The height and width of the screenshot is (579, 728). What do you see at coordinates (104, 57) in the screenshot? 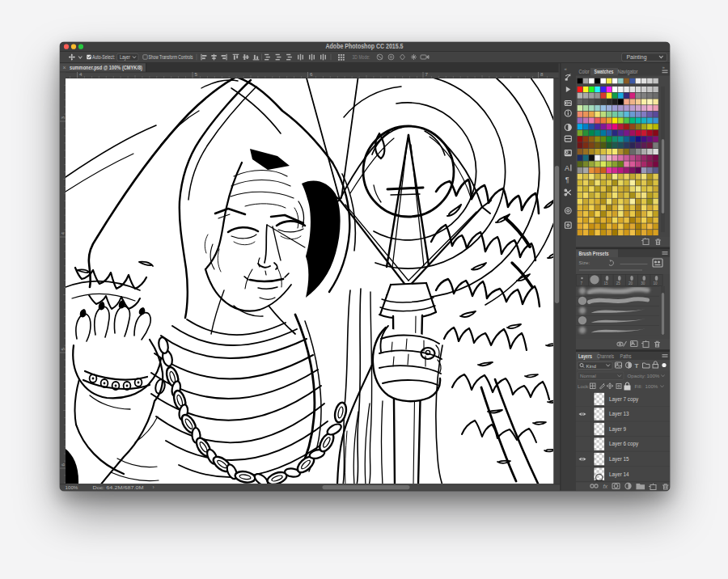
I see `svg-text: Auto-Select:` at bounding box center [104, 57].